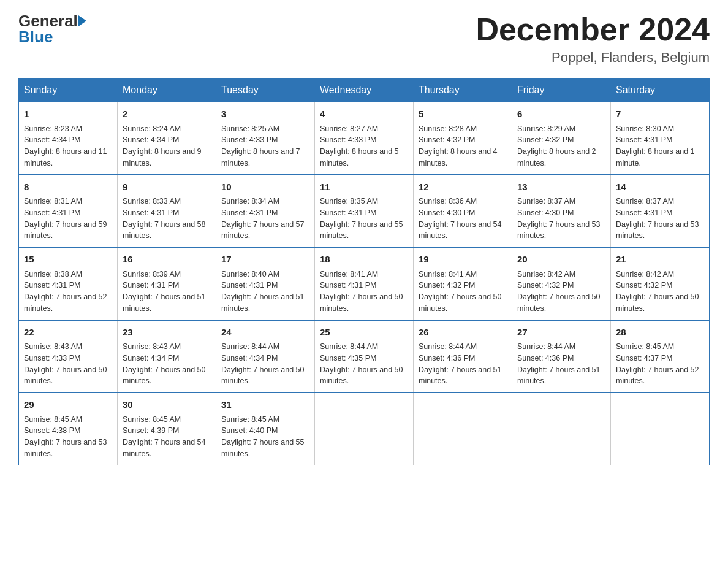 This screenshot has height=563, width=728. I want to click on calendar-cell: 21Sunrise: 8:42 AMSunset: 4:32 PMDayligh…, so click(661, 283).